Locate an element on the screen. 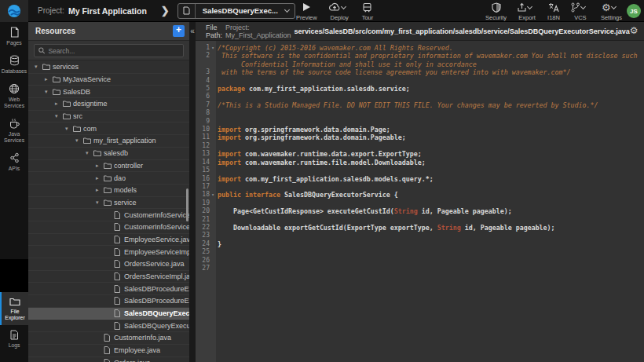  tree-item: CustomerInfoService.java is located at coordinates (108, 215).